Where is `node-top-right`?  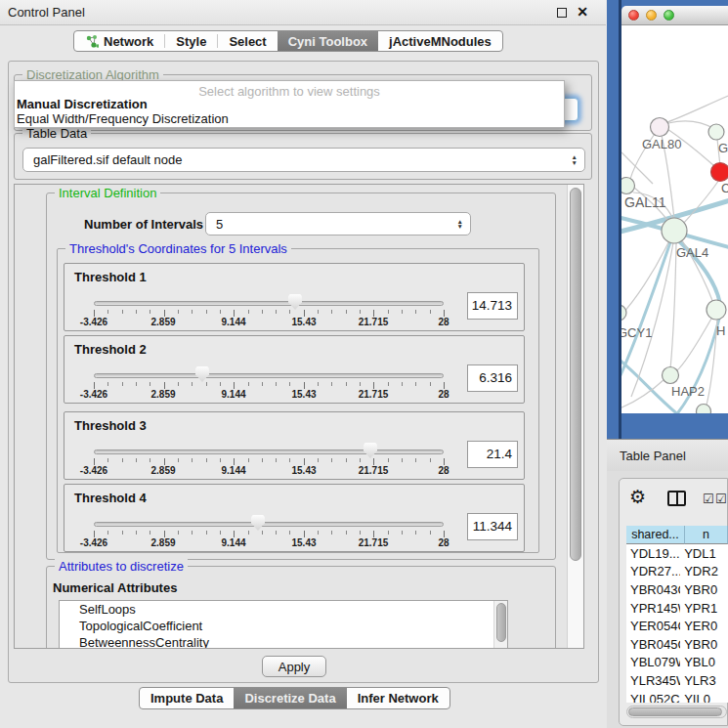 node-top-right is located at coordinates (716, 132).